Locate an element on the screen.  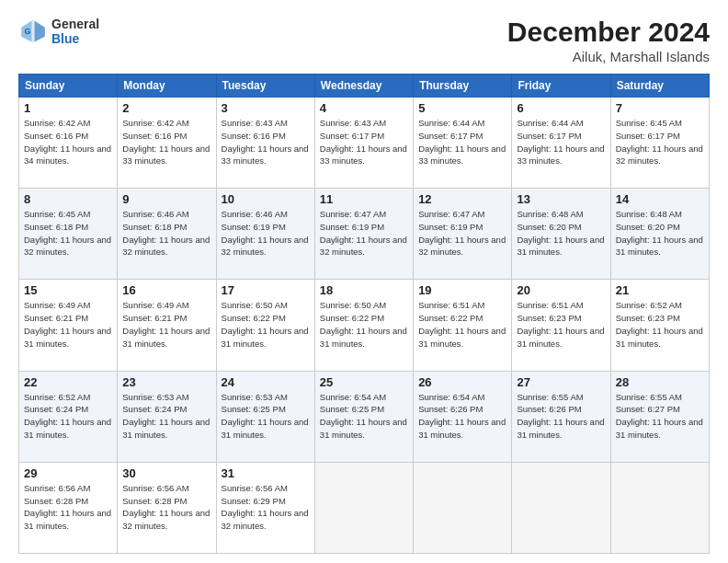
table-row: 25 Sunrise: 6:54 AM Sunset: 6:25 PM Dayl… is located at coordinates (364, 416).